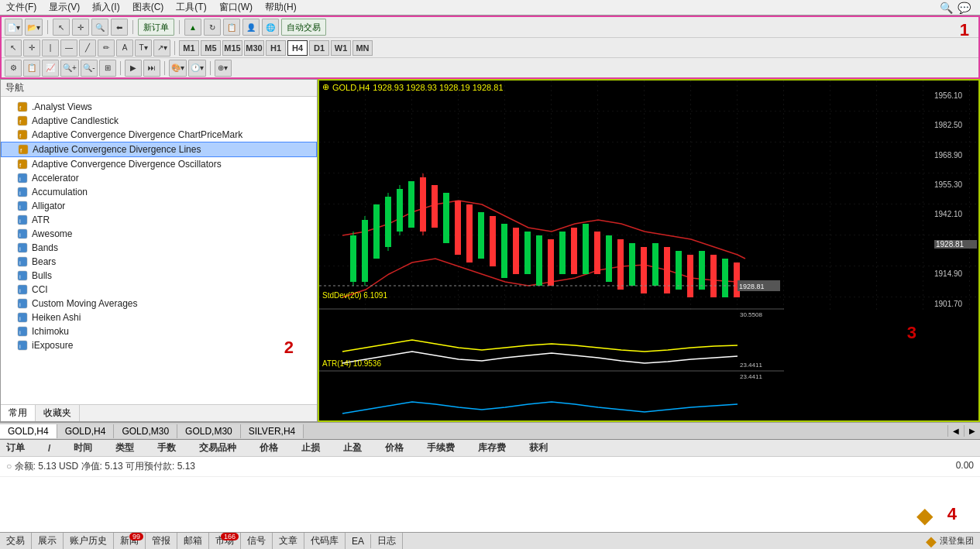 Image resolution: width=980 pixels, height=549 pixels. I want to click on indicator-label-4: Adaptive Convergence Divergence Oscillat…, so click(127, 164).